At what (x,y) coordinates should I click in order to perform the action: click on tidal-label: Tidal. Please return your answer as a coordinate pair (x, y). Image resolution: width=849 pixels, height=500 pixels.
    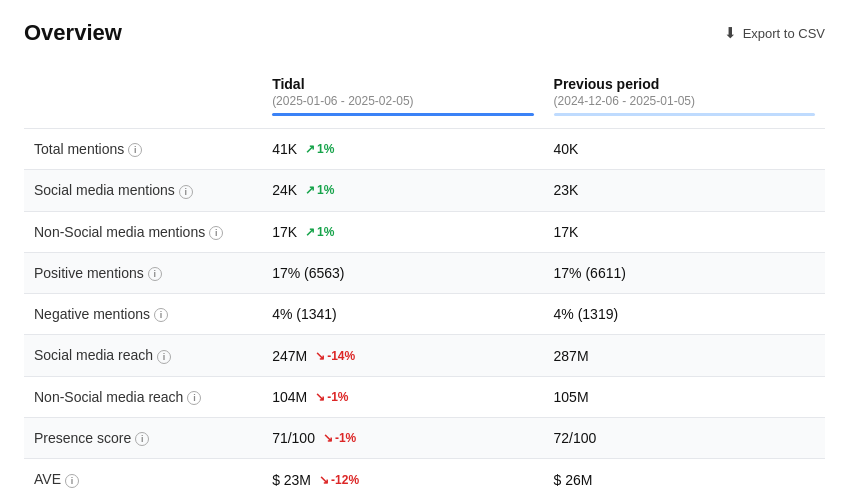
    Looking at the image, I should click on (288, 84).